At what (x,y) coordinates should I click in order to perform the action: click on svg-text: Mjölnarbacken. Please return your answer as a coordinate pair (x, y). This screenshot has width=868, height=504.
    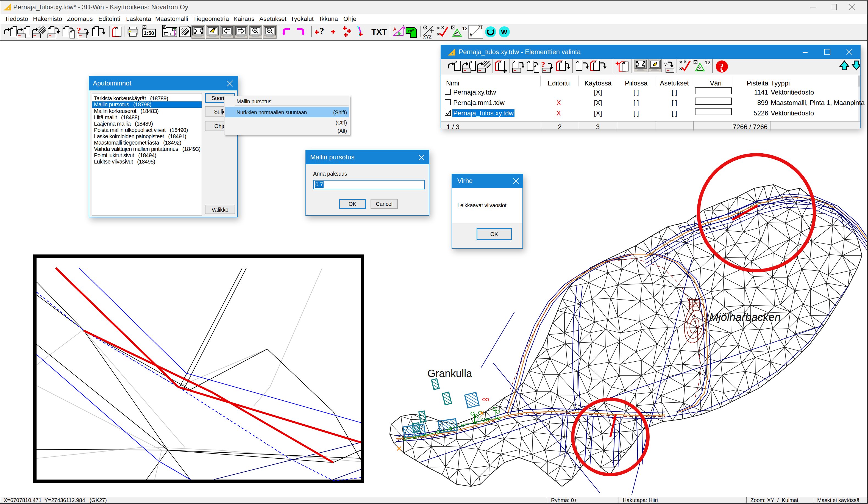
    Looking at the image, I should click on (745, 317).